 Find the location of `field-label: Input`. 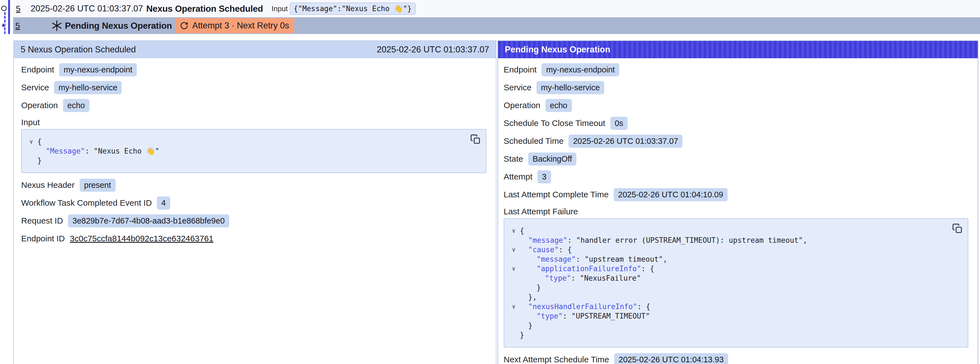

field-label: Input is located at coordinates (30, 123).